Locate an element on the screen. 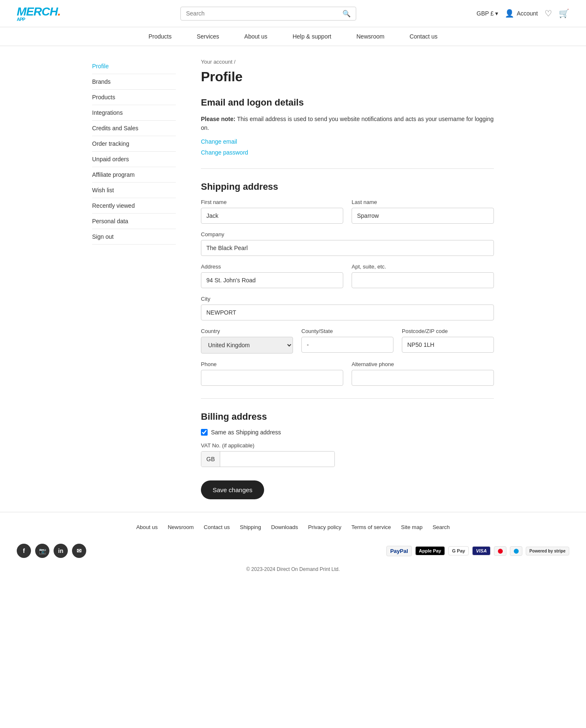 Image resolution: width=586 pixels, height=728 pixels. vat-label: VAT No. (if applicable) is located at coordinates (347, 446).